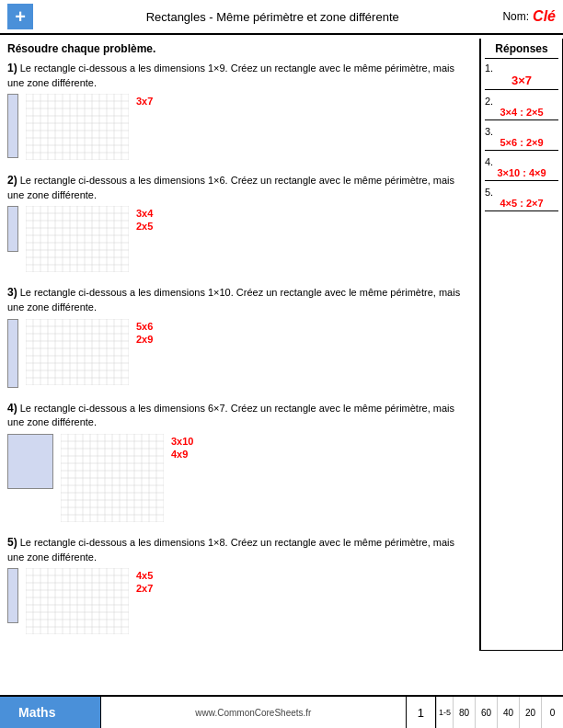  What do you see at coordinates (545, 17) in the screenshot?
I see `cle-label: Clé` at bounding box center [545, 17].